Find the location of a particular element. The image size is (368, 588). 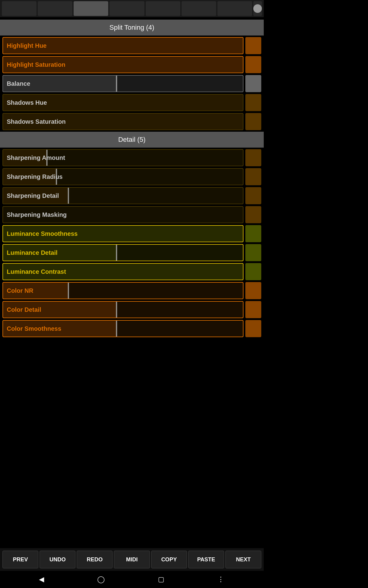

sharpening-amount-swatch is located at coordinates (253, 158).